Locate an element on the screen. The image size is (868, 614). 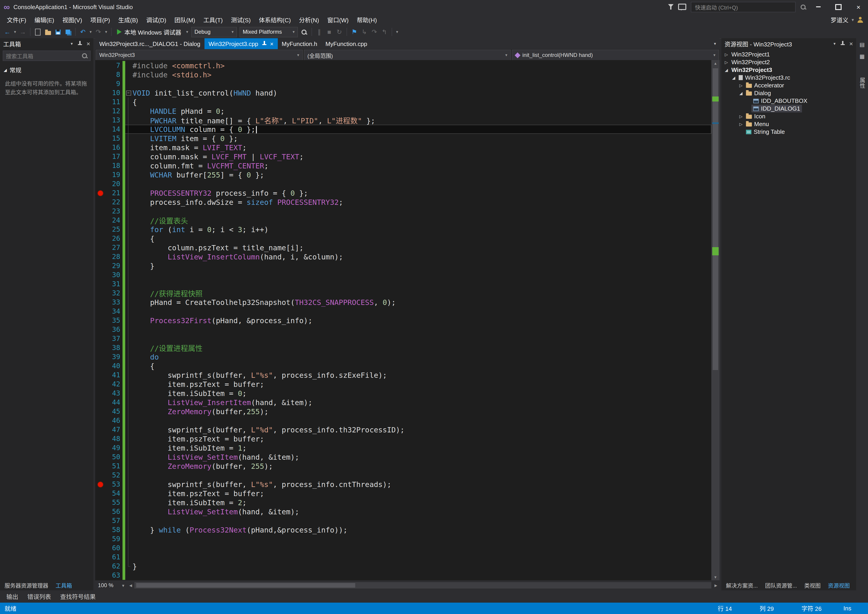
fold-margin: − is located at coordinates (129, 93).